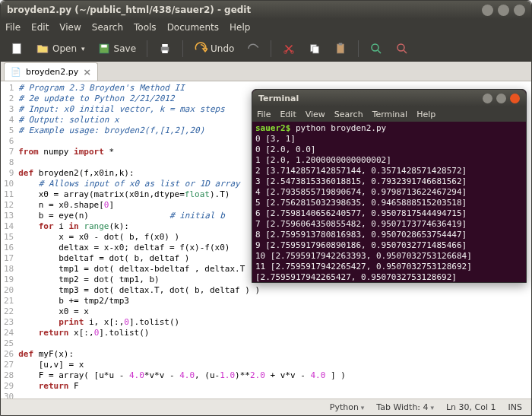 The height and width of the screenshot is (416, 532). I want to click on cut-button, so click(289, 49).